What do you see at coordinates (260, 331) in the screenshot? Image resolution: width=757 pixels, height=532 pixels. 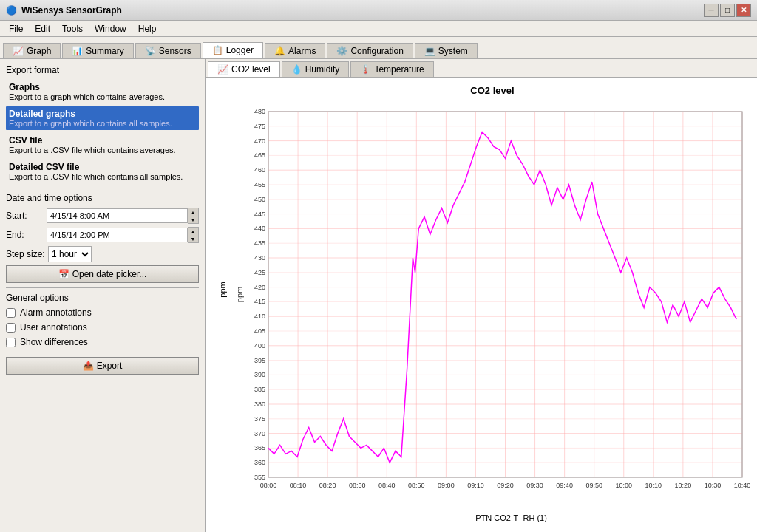 I see `svg-text: 405` at bounding box center [260, 331].